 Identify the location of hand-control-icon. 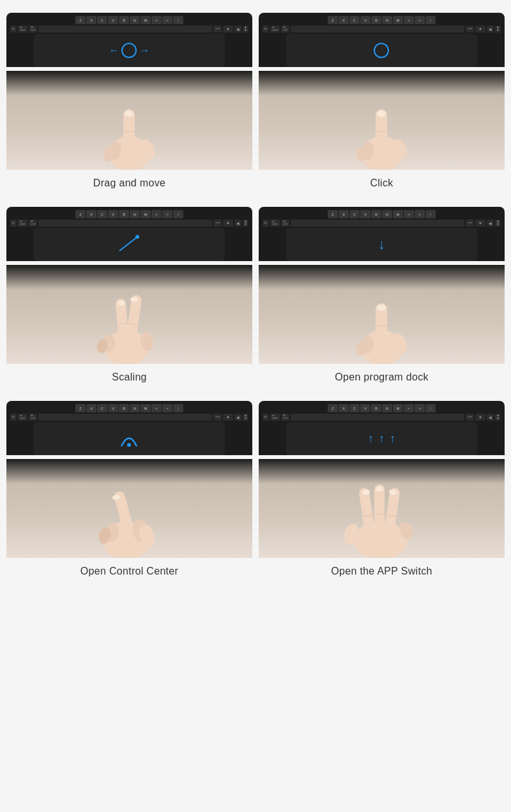
(130, 508).